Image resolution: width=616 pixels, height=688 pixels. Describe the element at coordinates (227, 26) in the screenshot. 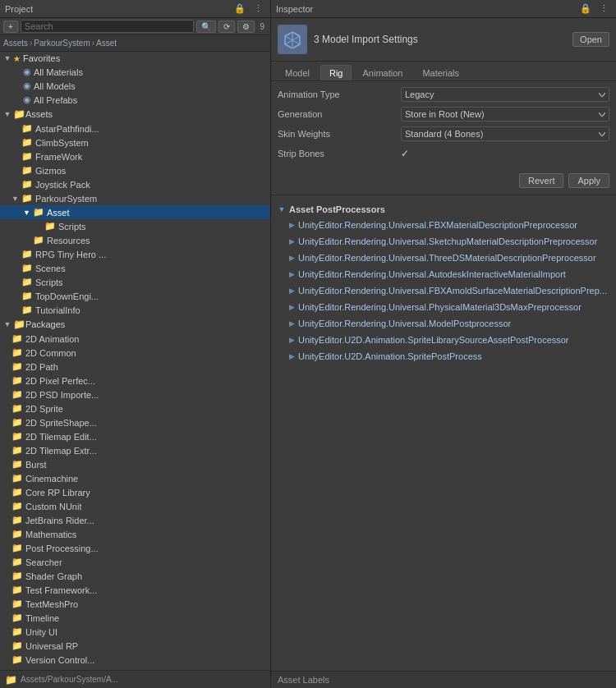

I see `refresh-button: ⟳` at that location.